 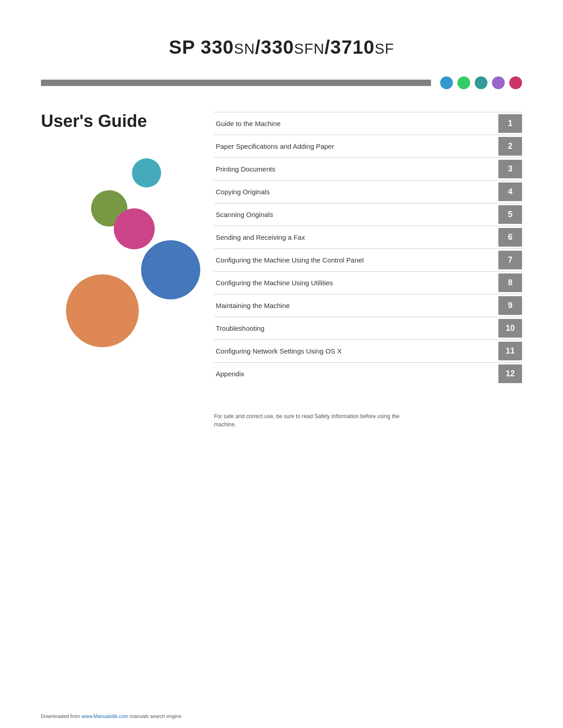 I want to click on title-bold: SP 330, so click(x=201, y=47).